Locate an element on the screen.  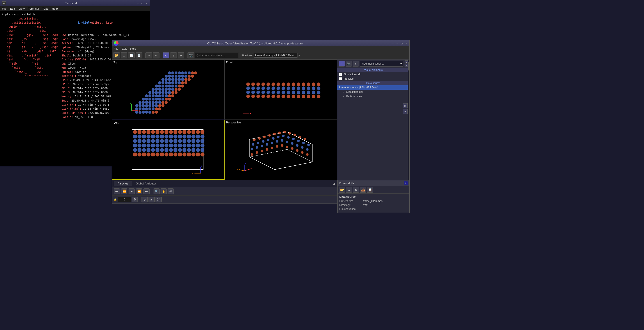
last-frame-btn: ⏭ is located at coordinates (146, 191).